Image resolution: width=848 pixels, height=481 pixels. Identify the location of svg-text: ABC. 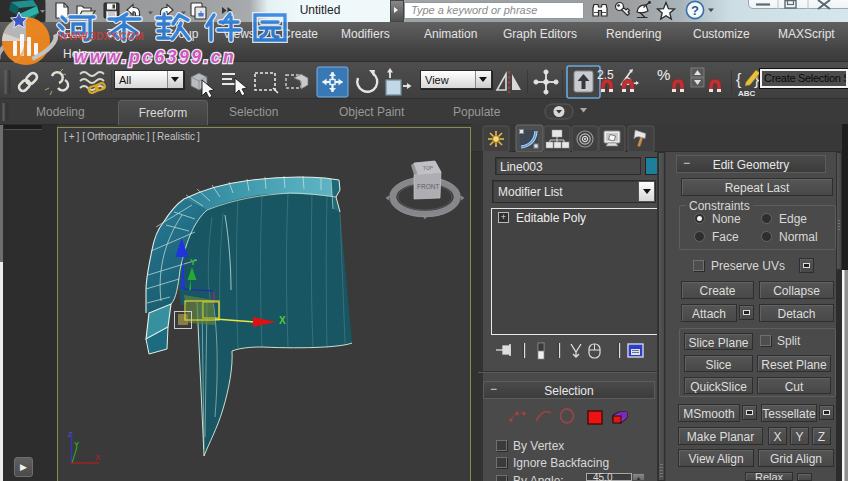
(747, 94).